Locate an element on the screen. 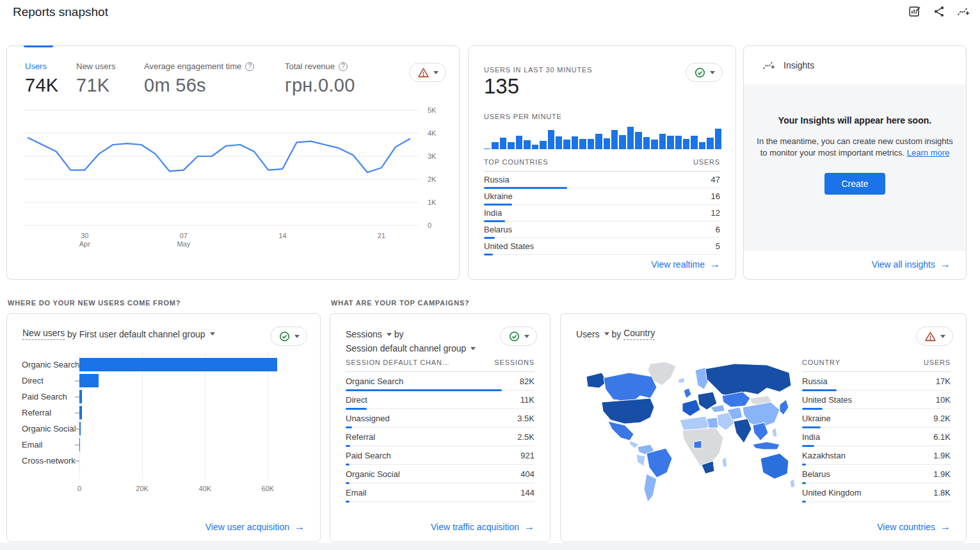 This screenshot has width=980, height=550. dimension-picker: by First user default channel group is located at coordinates (141, 334).